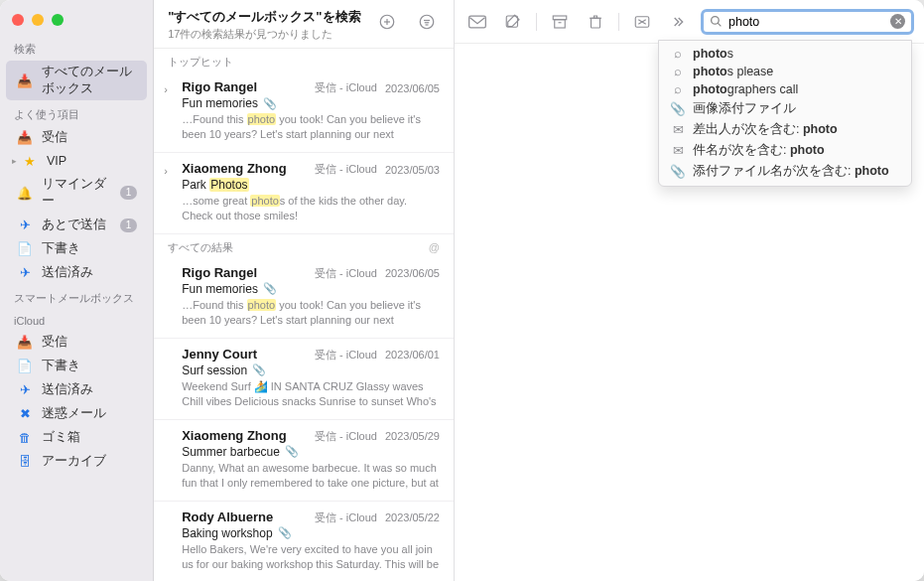 Image resolution: width=924 pixels, height=581 pixels. What do you see at coordinates (89, 437) in the screenshot?
I see `mailbox-label: ゴミ箱` at bounding box center [89, 437].